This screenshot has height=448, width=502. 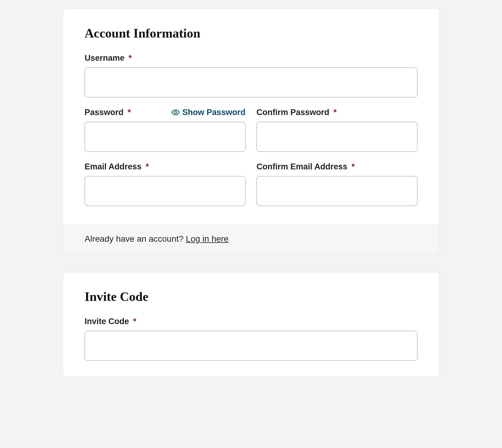 I want to click on invite-code-label: Invite Code *, so click(x=111, y=322).